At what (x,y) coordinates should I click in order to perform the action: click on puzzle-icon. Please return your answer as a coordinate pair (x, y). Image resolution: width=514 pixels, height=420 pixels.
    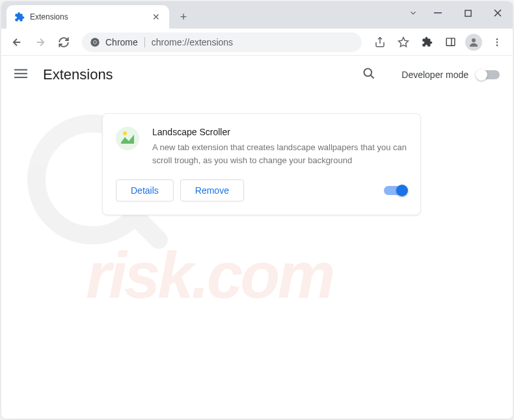
    Looking at the image, I should click on (20, 17).